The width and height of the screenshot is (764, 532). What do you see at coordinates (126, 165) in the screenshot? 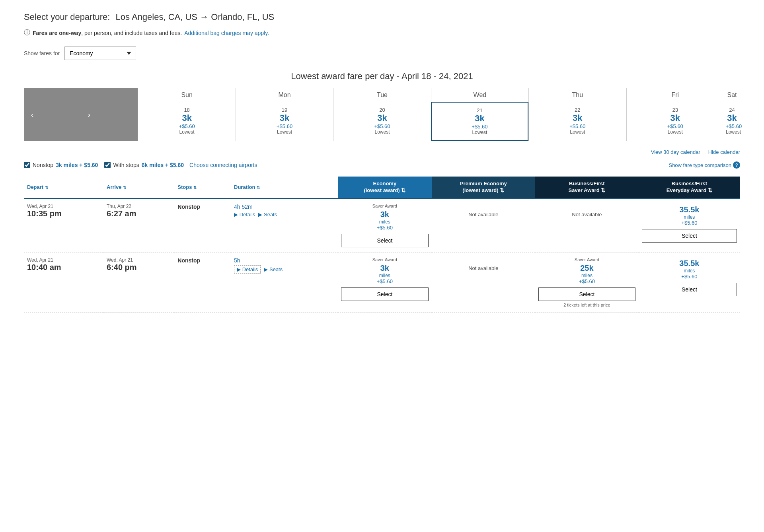
I see `stops-label: With stops` at bounding box center [126, 165].